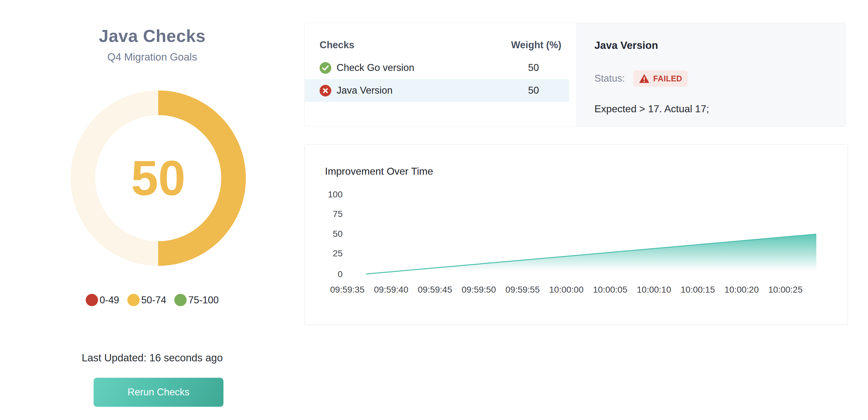 This screenshot has width=868, height=420. Describe the element at coordinates (711, 109) in the screenshot. I see `detail-message: Expected > 17. Actual 17;` at that location.